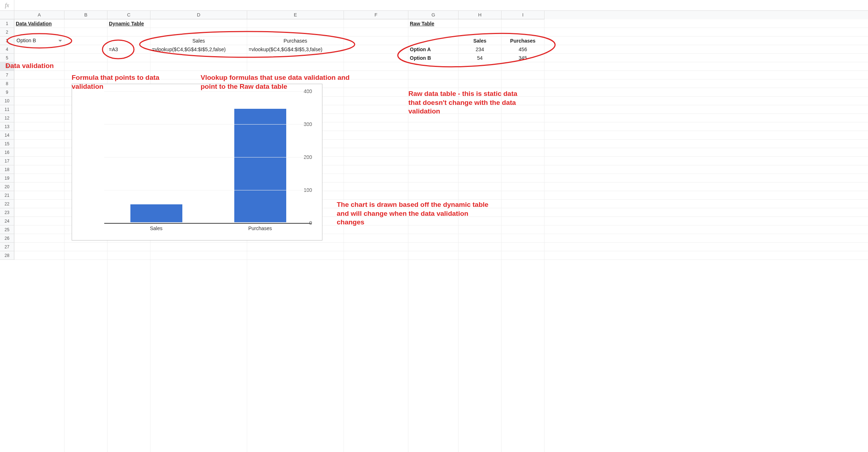 Image resolution: width=868 pixels, height=452 pixels. I want to click on anno-data-validation: Data validation, so click(29, 66).